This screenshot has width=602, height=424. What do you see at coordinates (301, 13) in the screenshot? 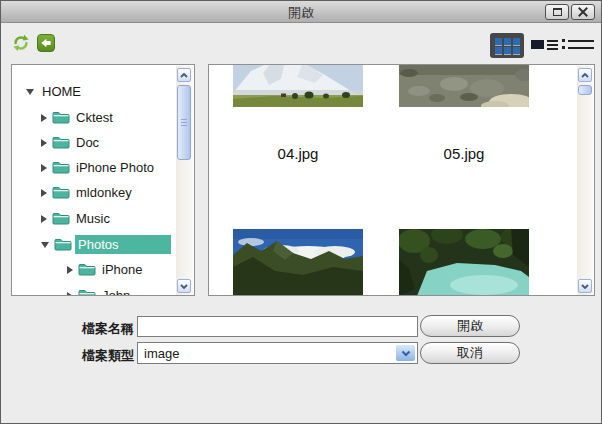
I see `window-title: 開啟` at bounding box center [301, 13].